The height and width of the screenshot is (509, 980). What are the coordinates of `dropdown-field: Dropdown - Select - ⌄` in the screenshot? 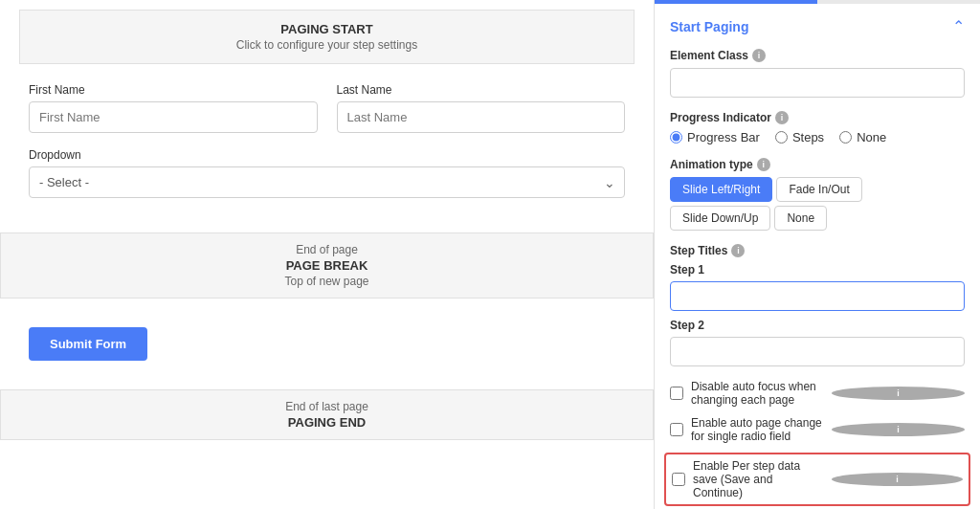 It's located at (327, 173).